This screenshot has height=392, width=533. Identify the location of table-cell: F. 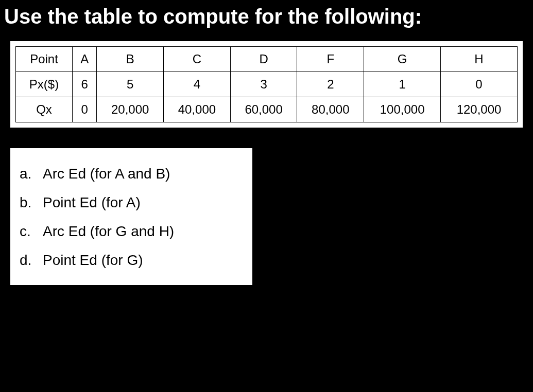
(331, 60).